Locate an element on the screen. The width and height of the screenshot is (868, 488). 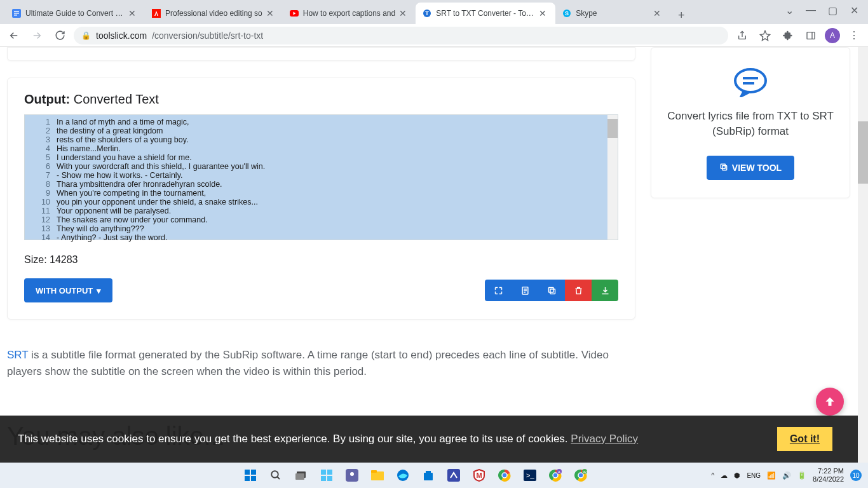
bookmark-icon is located at coordinates (765, 36).